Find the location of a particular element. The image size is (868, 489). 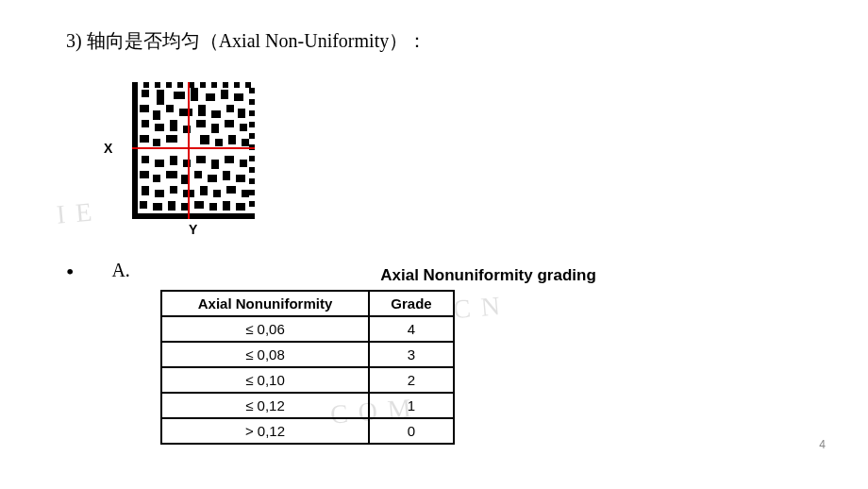

cell-grade: 1 is located at coordinates (411, 406).